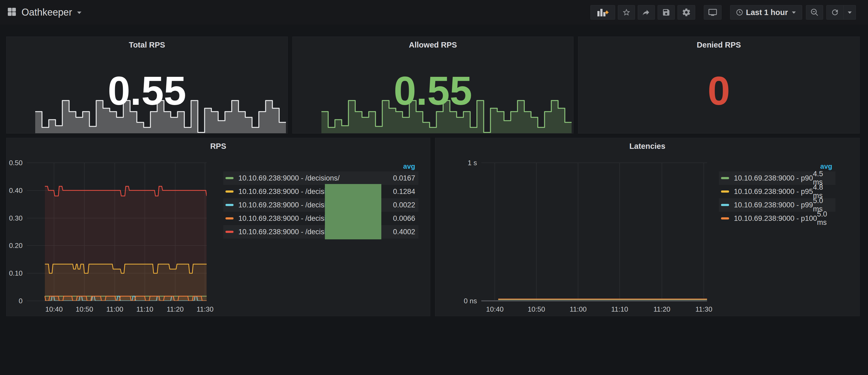  Describe the element at coordinates (777, 178) in the screenshot. I see `legend-row: 10.10.69.238:9000 - p904.5 ms` at that location.